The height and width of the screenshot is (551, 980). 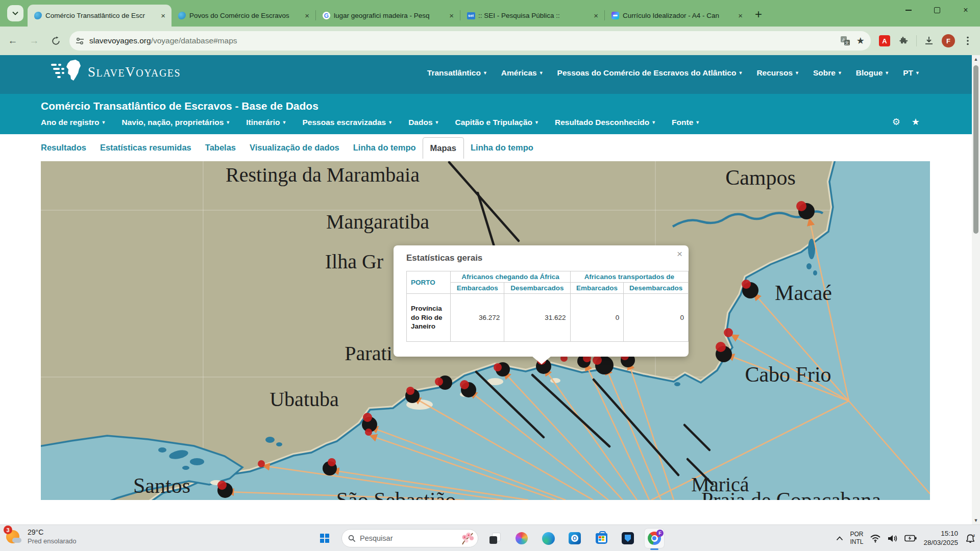 What do you see at coordinates (912, 73) in the screenshot?
I see `nav-item-pt: PT▼` at bounding box center [912, 73].